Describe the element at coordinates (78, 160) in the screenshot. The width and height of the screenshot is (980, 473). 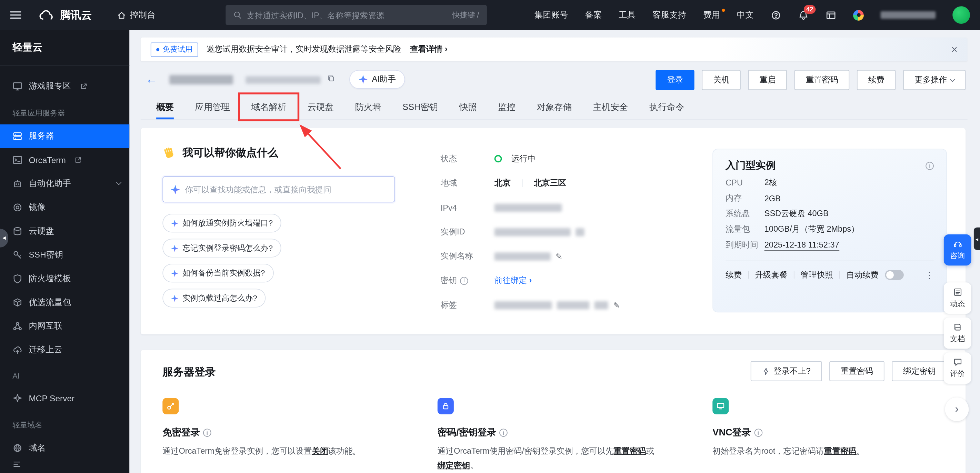
I see `external-link-icon` at that location.